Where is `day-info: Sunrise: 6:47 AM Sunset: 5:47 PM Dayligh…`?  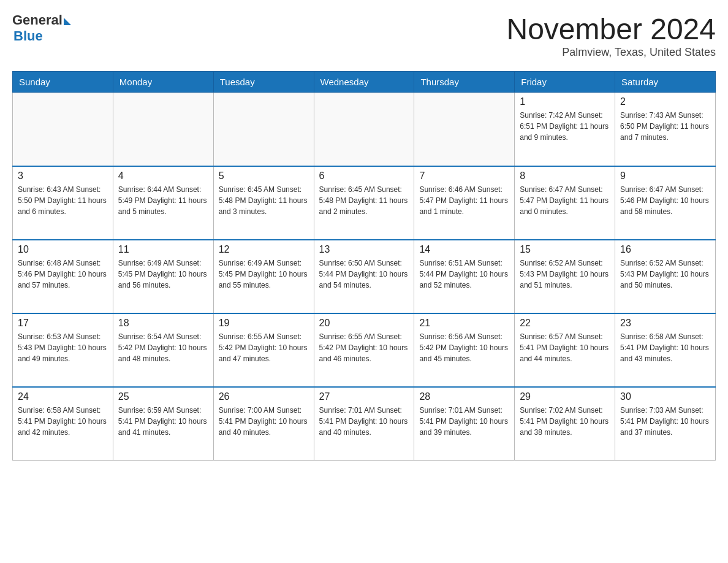
day-info: Sunrise: 6:47 AM Sunset: 5:47 PM Dayligh… is located at coordinates (565, 201).